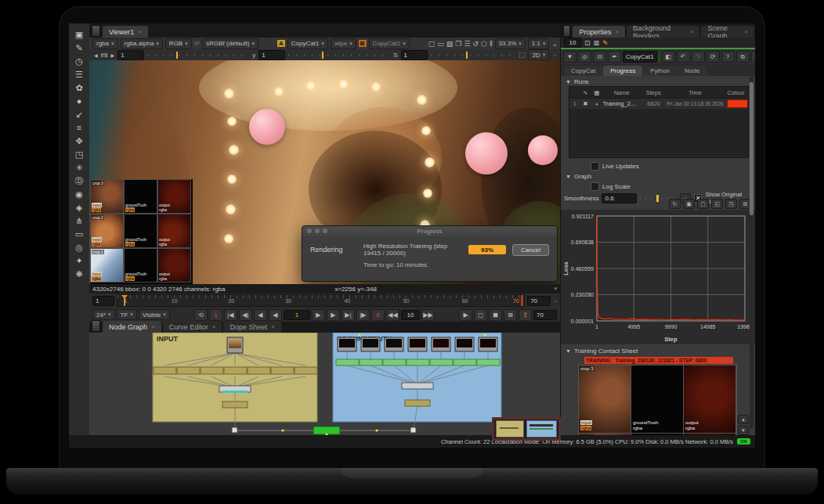 The image size is (824, 504). What do you see at coordinates (696, 92) in the screenshot?
I see `col-time: Time` at bounding box center [696, 92].